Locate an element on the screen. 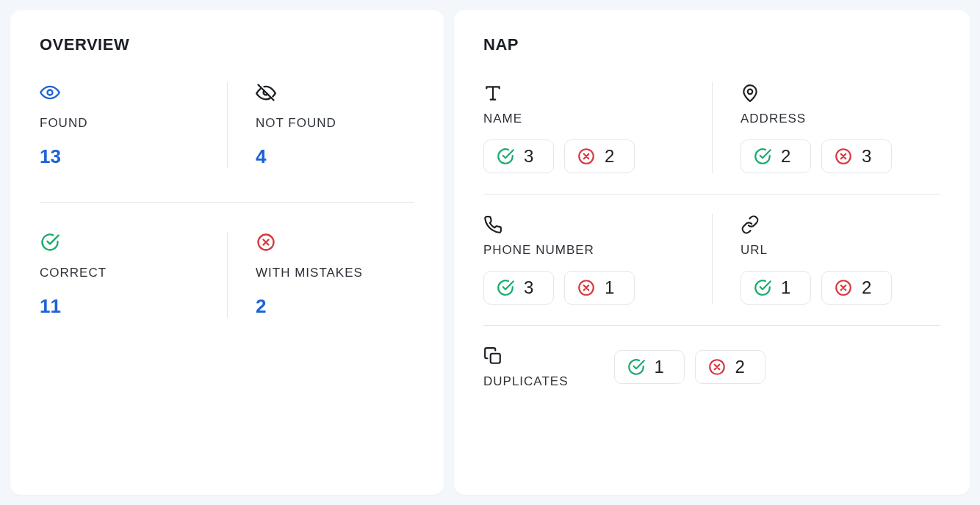 This screenshot has width=980, height=505. nap-duplicates-ok-chip: 1 is located at coordinates (649, 367).